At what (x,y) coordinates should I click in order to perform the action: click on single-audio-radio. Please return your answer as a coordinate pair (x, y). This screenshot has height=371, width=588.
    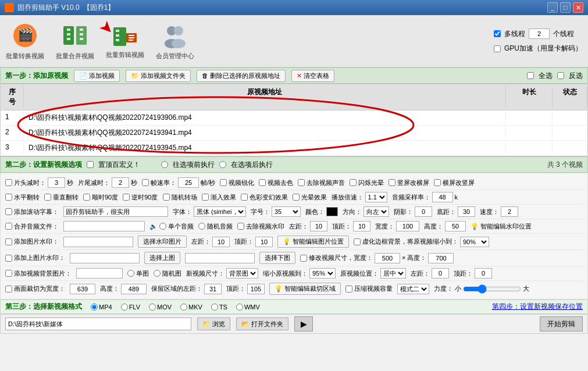
    Looking at the image, I should click on (163, 226).